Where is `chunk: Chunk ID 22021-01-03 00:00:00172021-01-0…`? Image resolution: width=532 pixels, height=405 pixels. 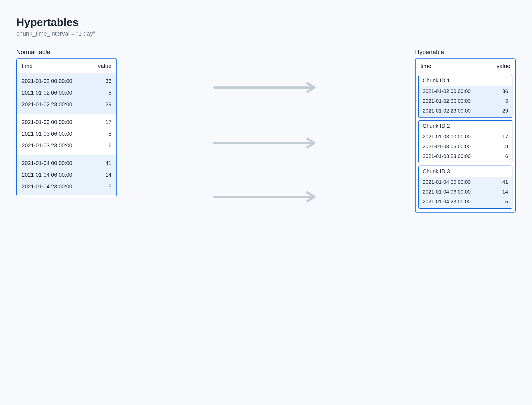
chunk: Chunk ID 22021-01-03 00:00:00172021-01-0… is located at coordinates (465, 142).